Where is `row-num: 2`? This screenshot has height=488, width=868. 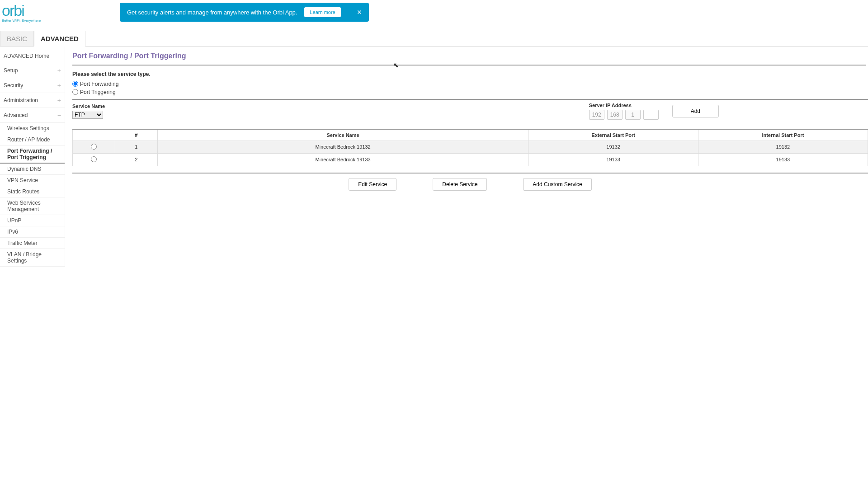
row-num: 2 is located at coordinates (136, 160).